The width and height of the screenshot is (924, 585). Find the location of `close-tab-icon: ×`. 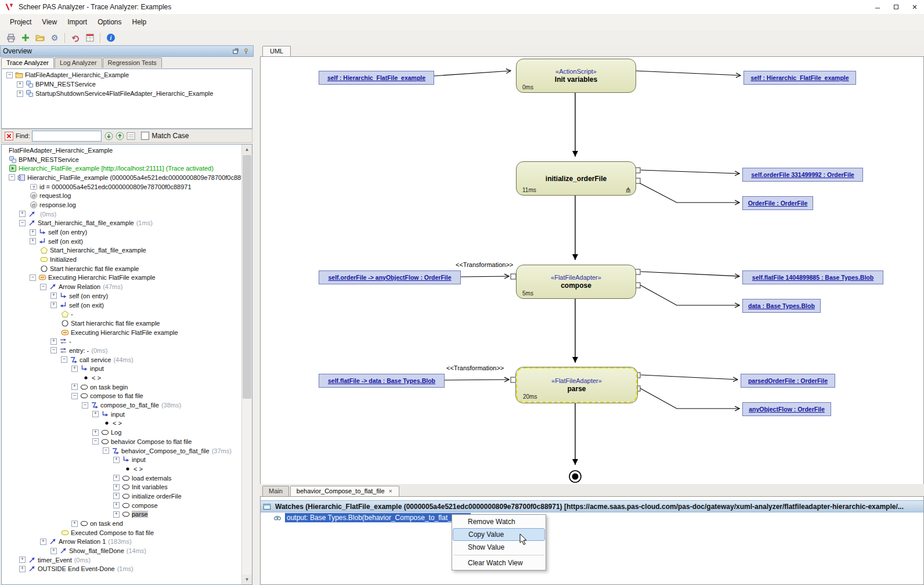

close-tab-icon: × is located at coordinates (391, 491).